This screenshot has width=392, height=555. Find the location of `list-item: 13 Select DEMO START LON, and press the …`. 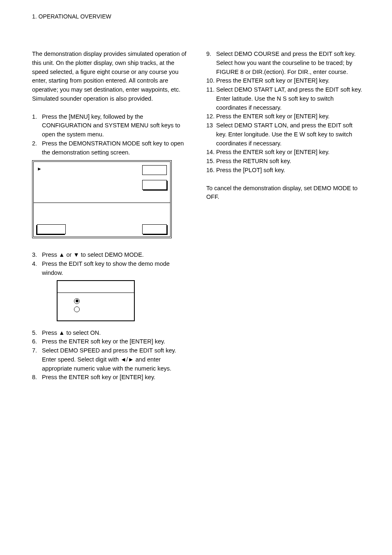

list-item: 13 Select DEMO START LON, and press the … is located at coordinates (285, 135).